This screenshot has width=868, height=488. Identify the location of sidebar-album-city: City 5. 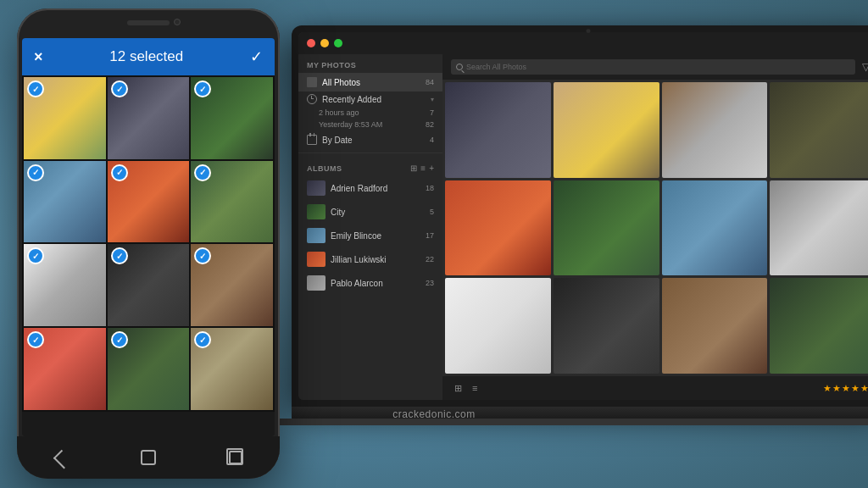
(370, 212).